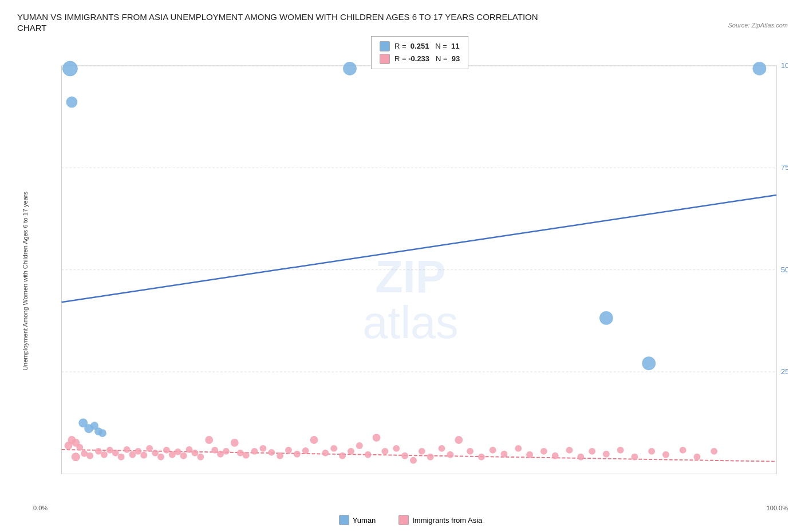 This screenshot has width=805, height=532. I want to click on x-axis-label-right: 100.0%, so click(778, 508).